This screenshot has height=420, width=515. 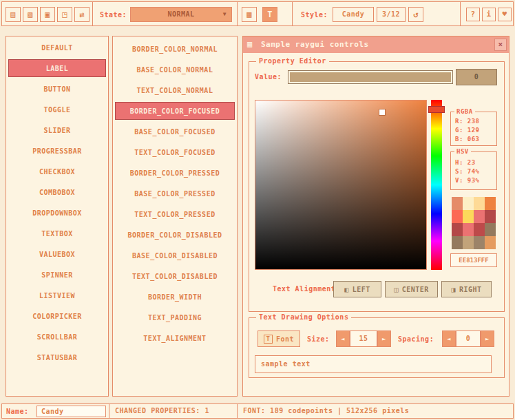 I want to click on sponsor-button: ♥, so click(x=505, y=14).